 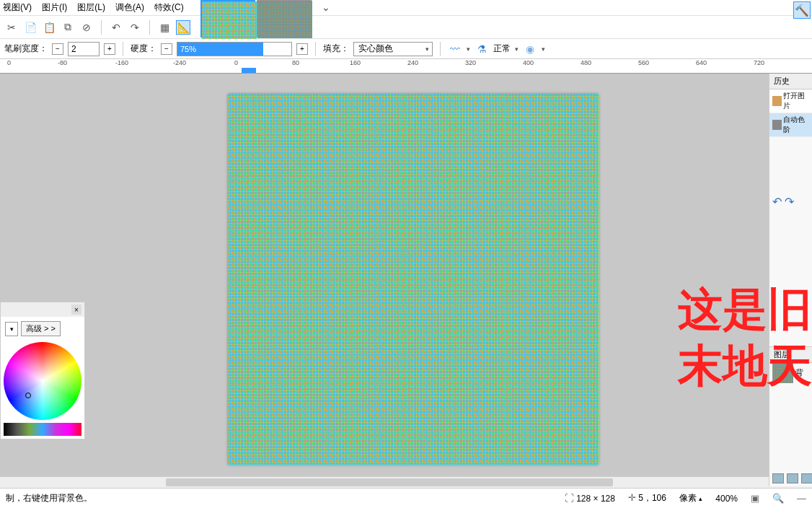 What do you see at coordinates (43, 381) in the screenshot?
I see `color-wheel` at bounding box center [43, 381].